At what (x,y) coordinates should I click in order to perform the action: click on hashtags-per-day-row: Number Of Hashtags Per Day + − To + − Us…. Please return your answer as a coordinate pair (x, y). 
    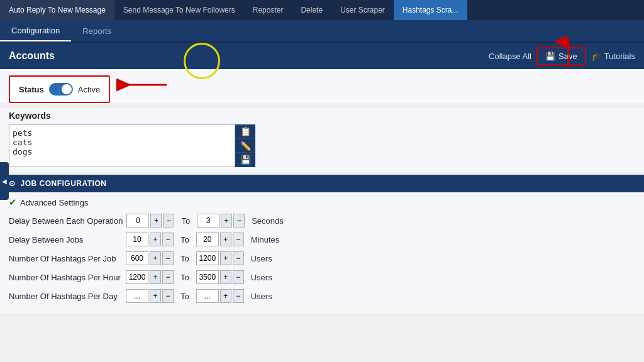
    Looking at the image, I should click on (322, 296).